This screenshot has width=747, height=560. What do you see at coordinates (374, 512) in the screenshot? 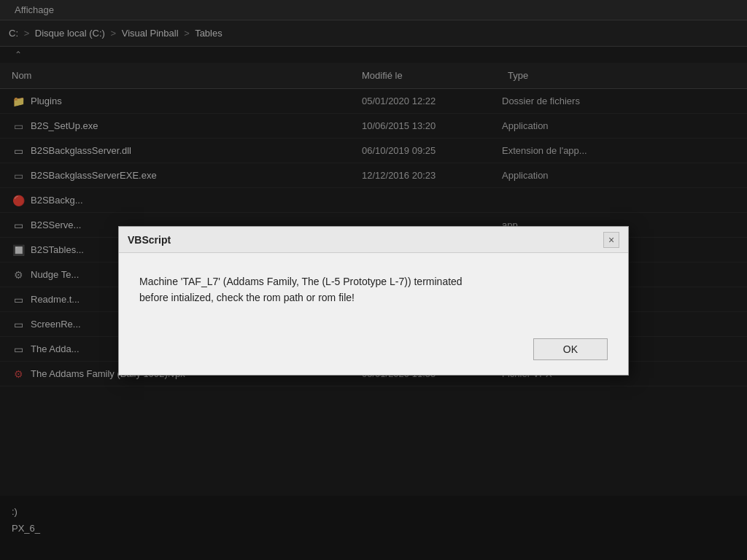
I see `taskbar-line1: :)` at bounding box center [374, 512].